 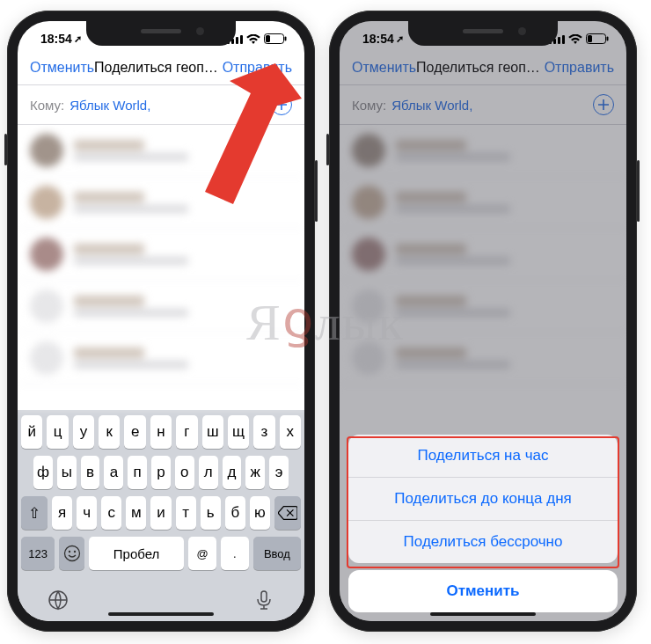 I want to click on key: х, so click(x=290, y=432).